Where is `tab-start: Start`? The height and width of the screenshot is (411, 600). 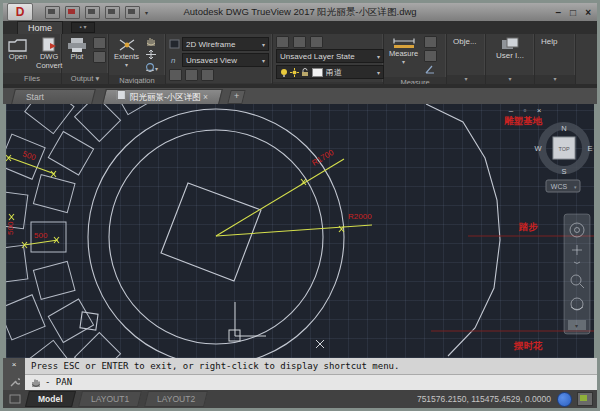 tab-start: Start is located at coordinates (54, 96).